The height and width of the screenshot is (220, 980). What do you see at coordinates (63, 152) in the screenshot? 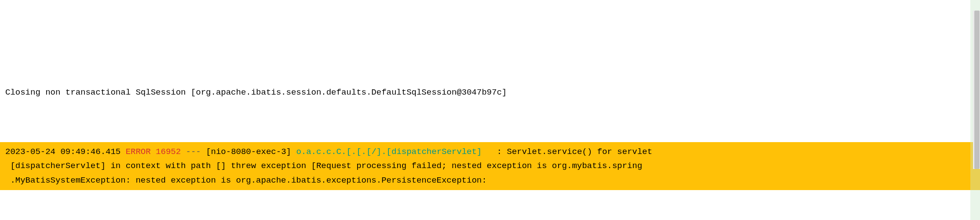
I see `log-timestamp: 2023-05-24 09:49:46.415` at bounding box center [63, 152].